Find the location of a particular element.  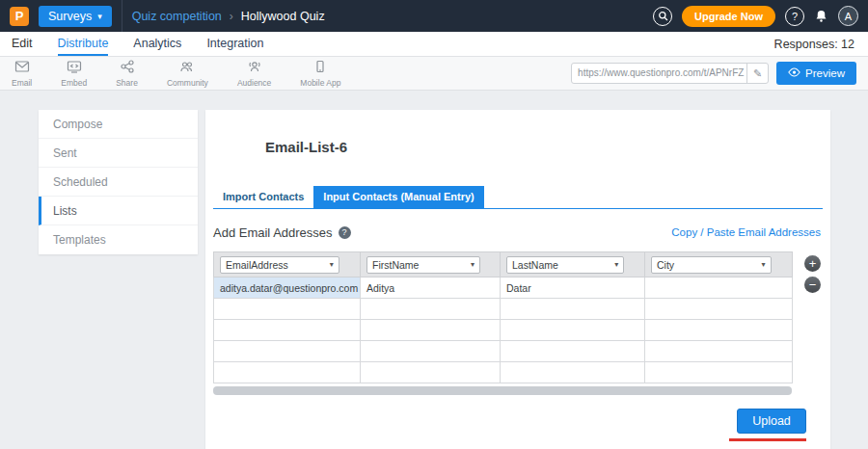

column-select-label: LastName is located at coordinates (535, 265).